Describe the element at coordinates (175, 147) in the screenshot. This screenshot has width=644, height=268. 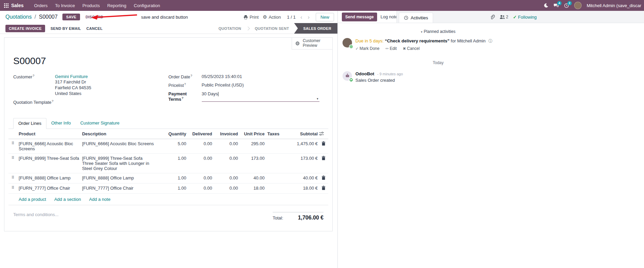
I see `cell-quantity: 5.00` at that location.